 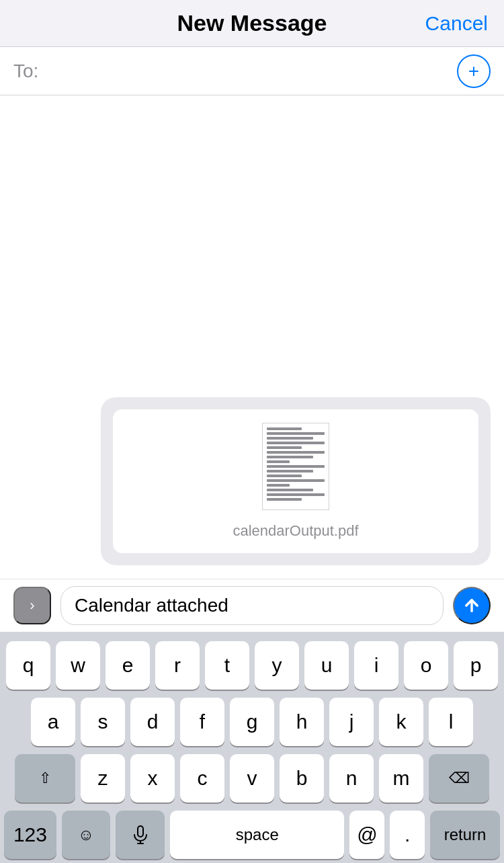 I want to click on key-g: g, so click(x=252, y=722).